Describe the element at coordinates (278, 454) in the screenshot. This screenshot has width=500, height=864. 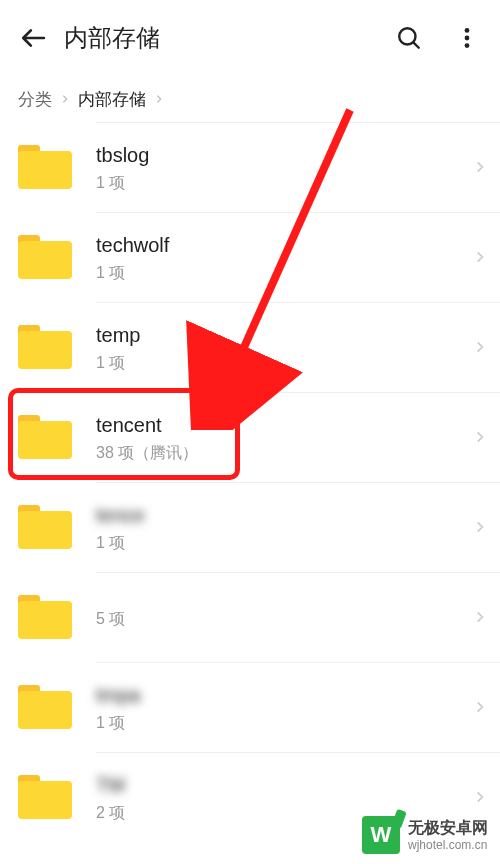
I see `folder-subtitle: 38 项（腾讯）` at that location.